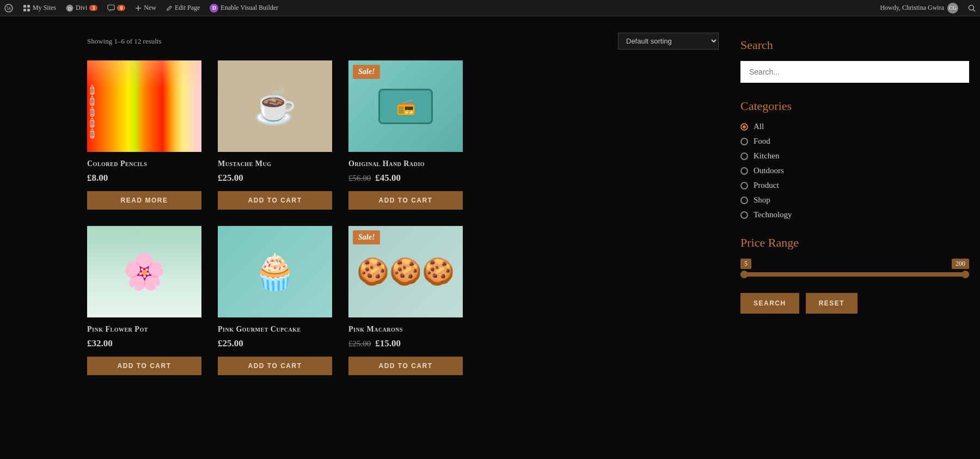 This screenshot has height=459, width=980. I want to click on category-radio-technology, so click(744, 215).